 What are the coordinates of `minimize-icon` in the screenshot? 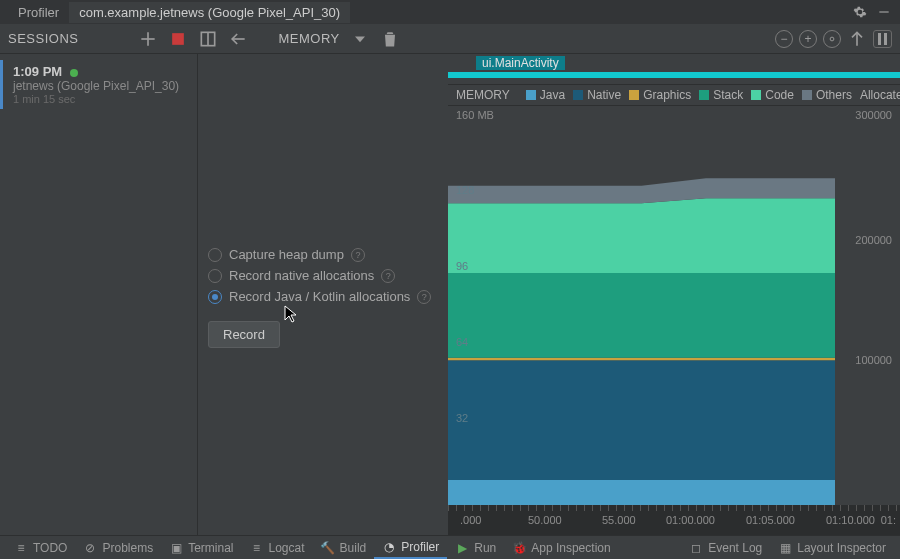 It's located at (884, 12).